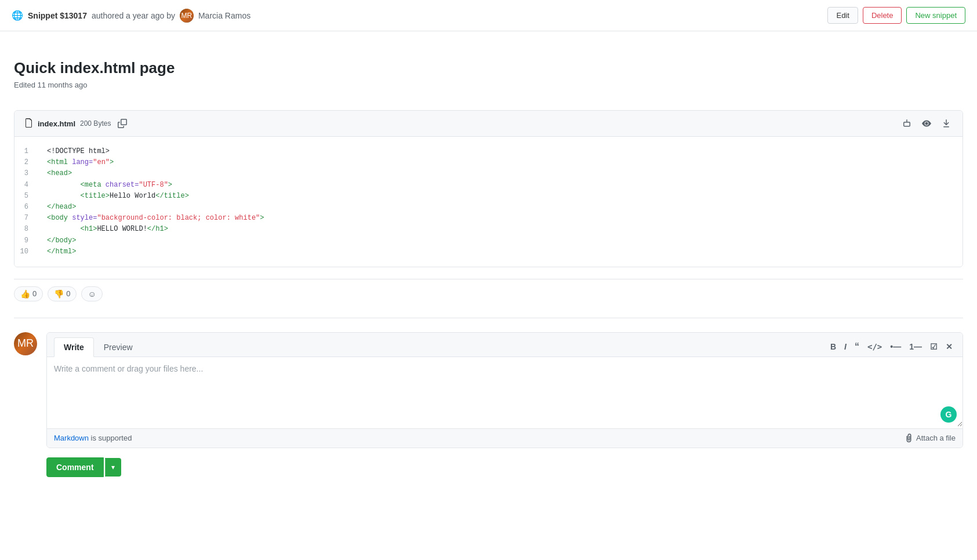  I want to click on copy-icon, so click(122, 123).